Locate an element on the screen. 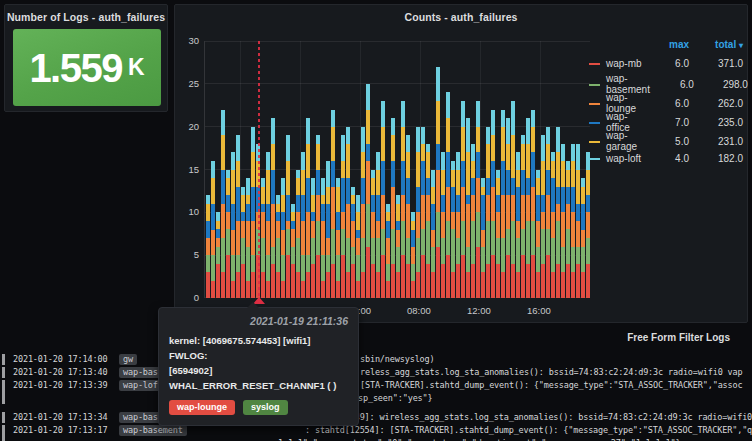 The image size is (752, 441). stat-panel-title: Number of Logs - auth_failures is located at coordinates (86, 17).